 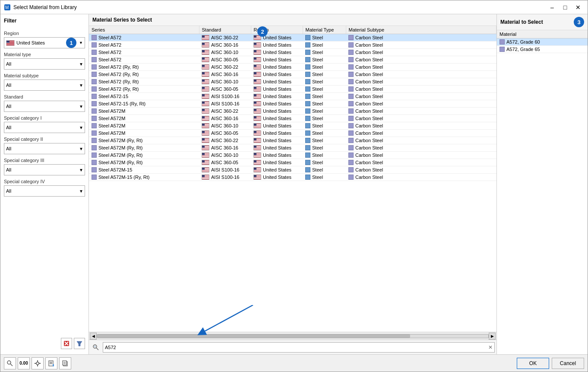 What do you see at coordinates (492, 336) in the screenshot?
I see `scroll-right-btn: ▶` at bounding box center [492, 336].